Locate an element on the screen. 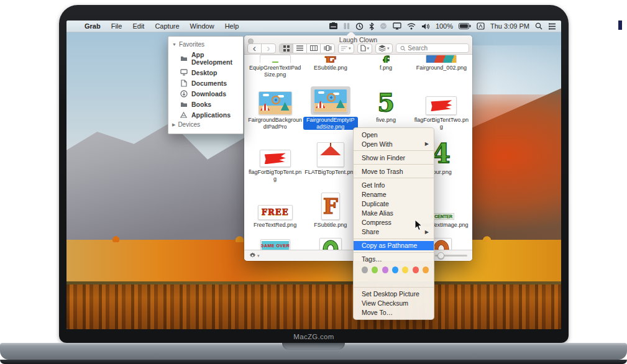 The height and width of the screenshot is (364, 627). list-view-button is located at coordinates (300, 48).